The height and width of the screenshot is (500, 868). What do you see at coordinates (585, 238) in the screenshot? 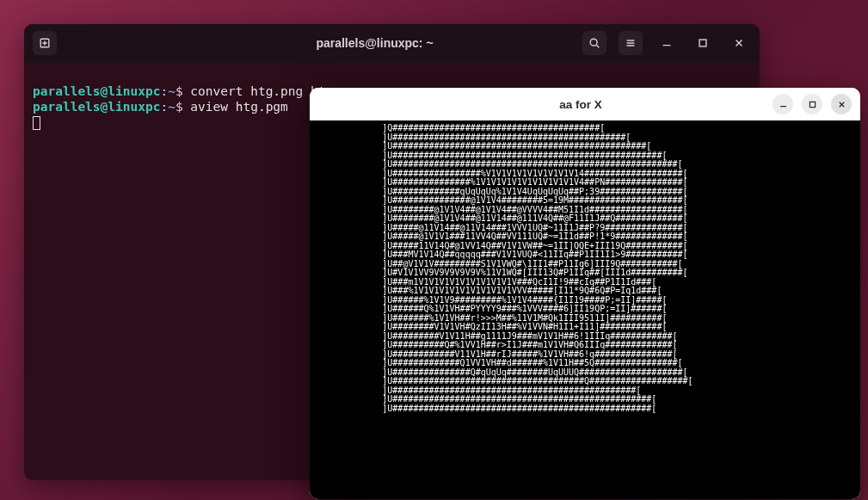
I see `ascii-row: ]U#####@1V1V1###11VV4Q##VV111UQ#~=1I1d##…` at bounding box center [585, 238].